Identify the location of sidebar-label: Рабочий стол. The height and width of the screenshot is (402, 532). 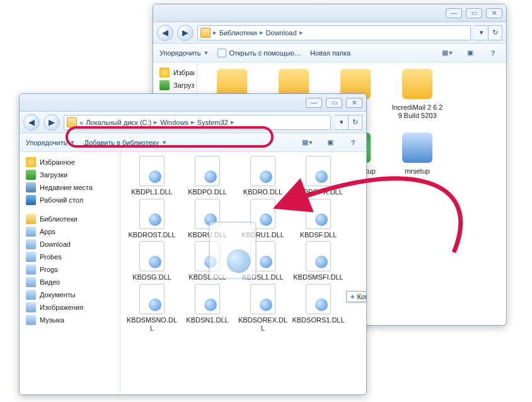
(62, 200).